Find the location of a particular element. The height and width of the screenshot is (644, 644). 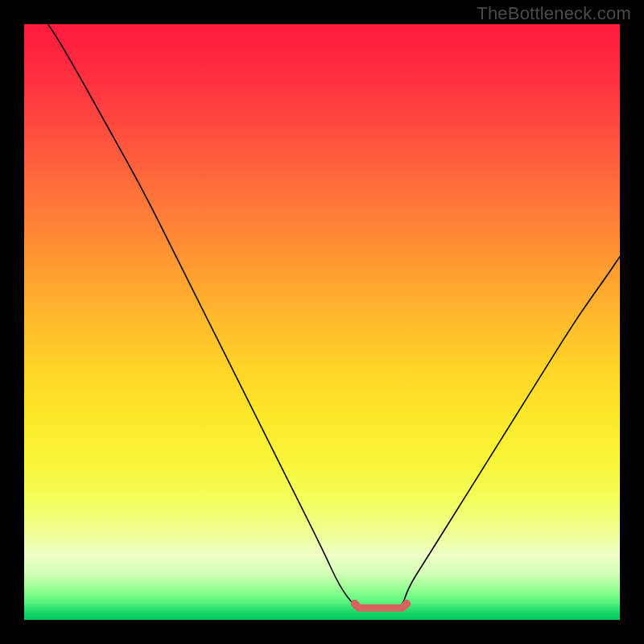

brand-credit: TheBottleneck.com is located at coordinates (554, 14).